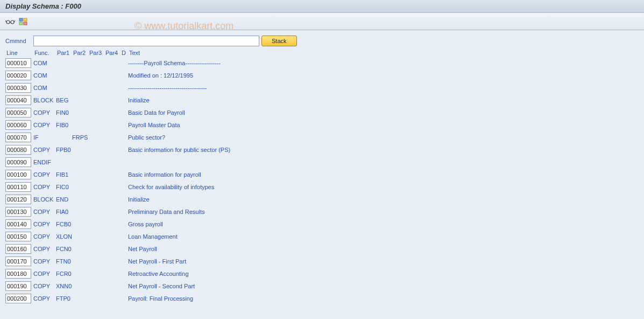 The height and width of the screenshot is (319, 644). Describe the element at coordinates (236, 63) in the screenshot. I see `cell-text: --------Payroll Schema------------------` at that location.